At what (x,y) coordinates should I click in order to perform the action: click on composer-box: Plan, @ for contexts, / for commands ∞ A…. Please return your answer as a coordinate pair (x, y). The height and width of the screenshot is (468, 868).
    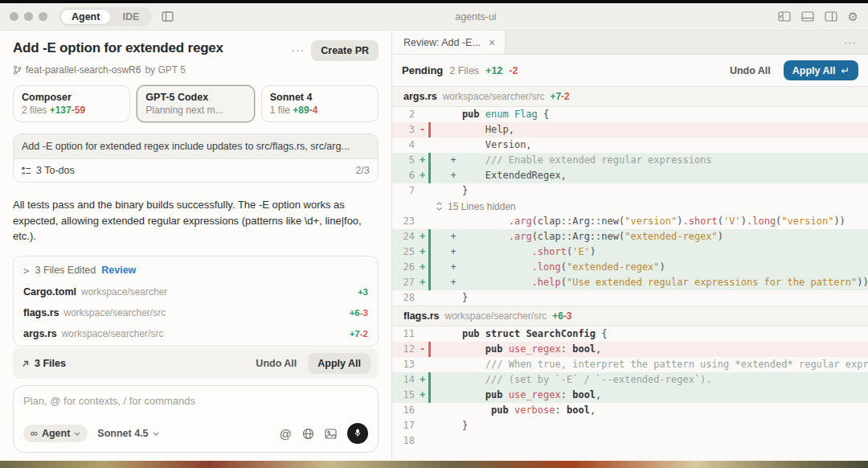
    Looking at the image, I should click on (196, 419).